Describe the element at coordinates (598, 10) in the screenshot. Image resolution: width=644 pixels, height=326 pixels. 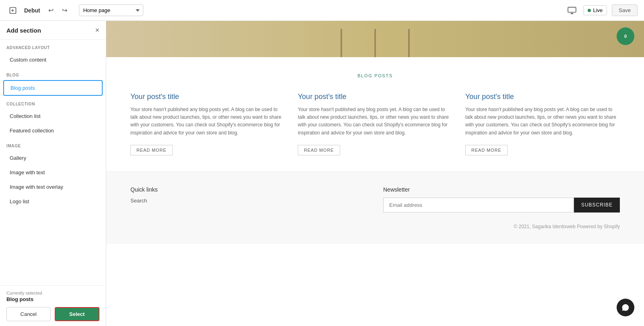
I see `live-label: Live` at that location.